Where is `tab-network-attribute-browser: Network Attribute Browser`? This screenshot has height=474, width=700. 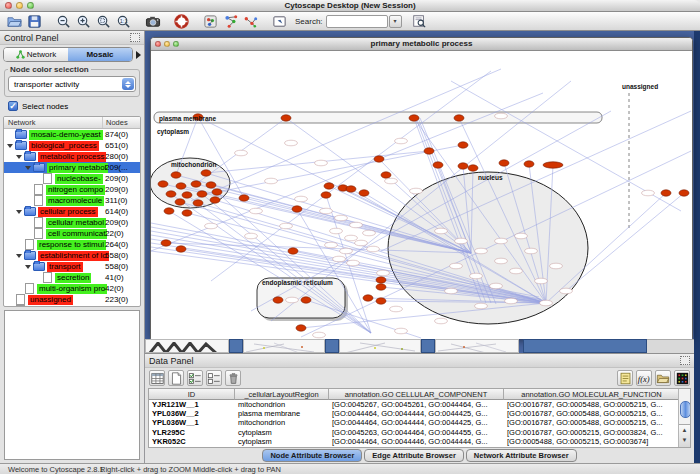
tab-network-attribute-browser: Network Attribute Browser is located at coordinates (522, 456).